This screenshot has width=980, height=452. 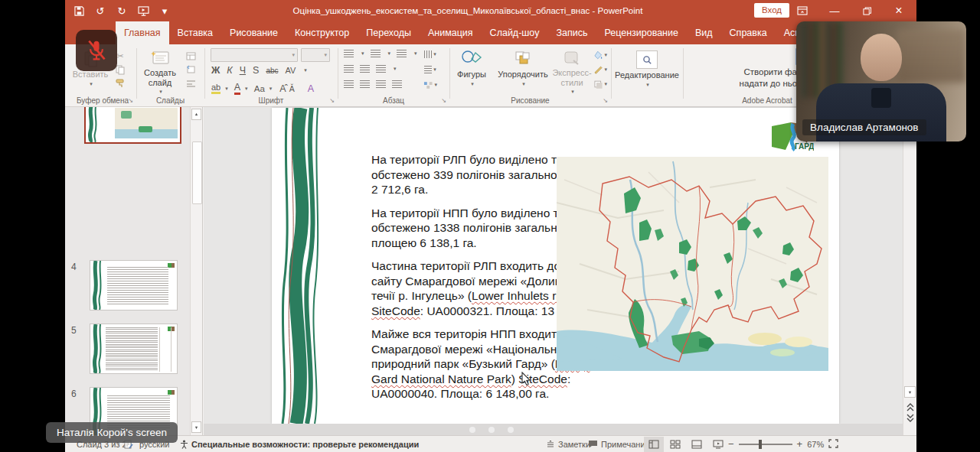 I want to click on underline-button: Ч, so click(x=243, y=70).